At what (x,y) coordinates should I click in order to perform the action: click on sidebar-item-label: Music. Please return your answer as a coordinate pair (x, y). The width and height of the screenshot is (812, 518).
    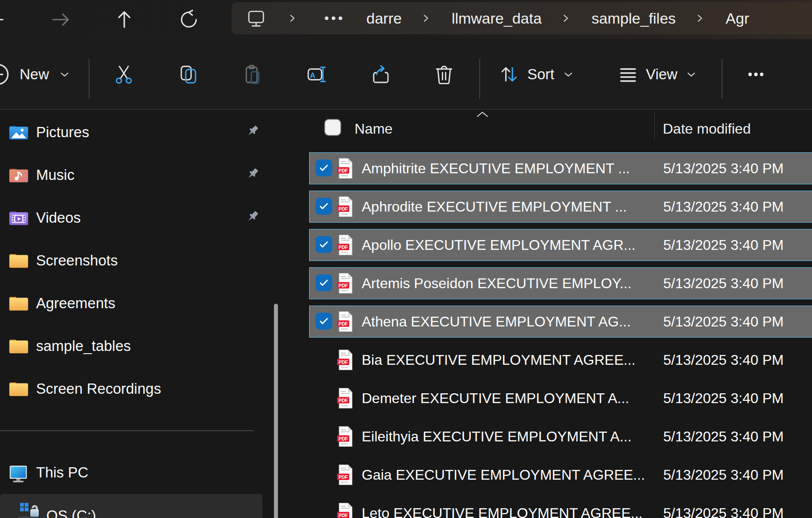
    Looking at the image, I should click on (55, 175).